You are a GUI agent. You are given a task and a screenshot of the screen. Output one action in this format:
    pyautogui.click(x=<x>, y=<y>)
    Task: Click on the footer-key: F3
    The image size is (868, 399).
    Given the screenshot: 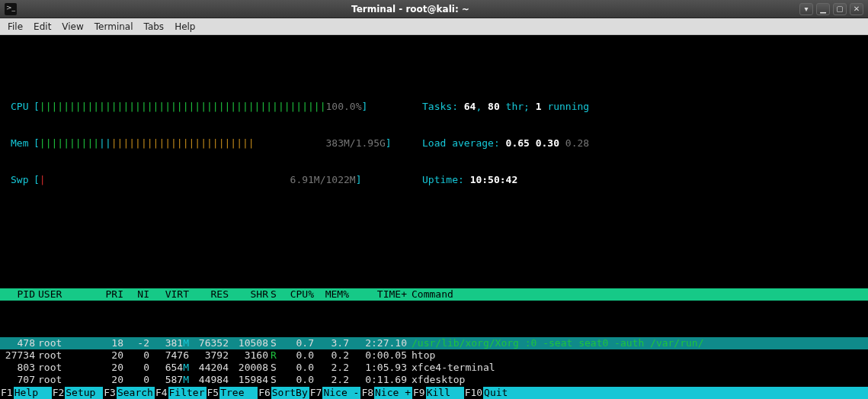 What is the action you would take?
    pyautogui.click(x=110, y=393)
    